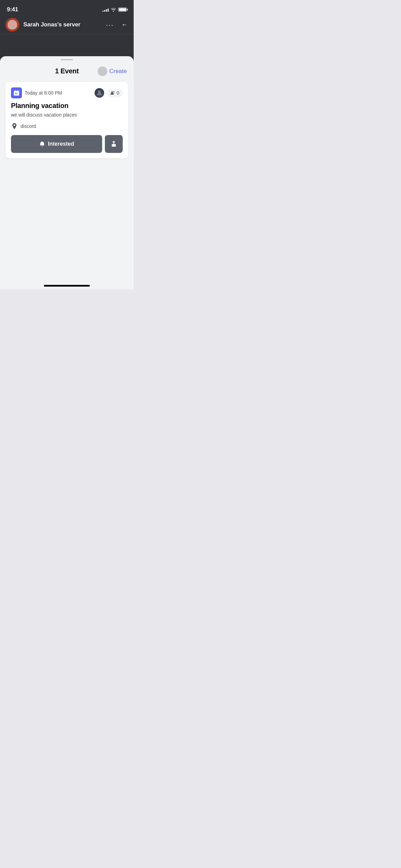 This screenshot has width=401, height=868. What do you see at coordinates (14, 126) in the screenshot?
I see `location-icon` at bounding box center [14, 126].